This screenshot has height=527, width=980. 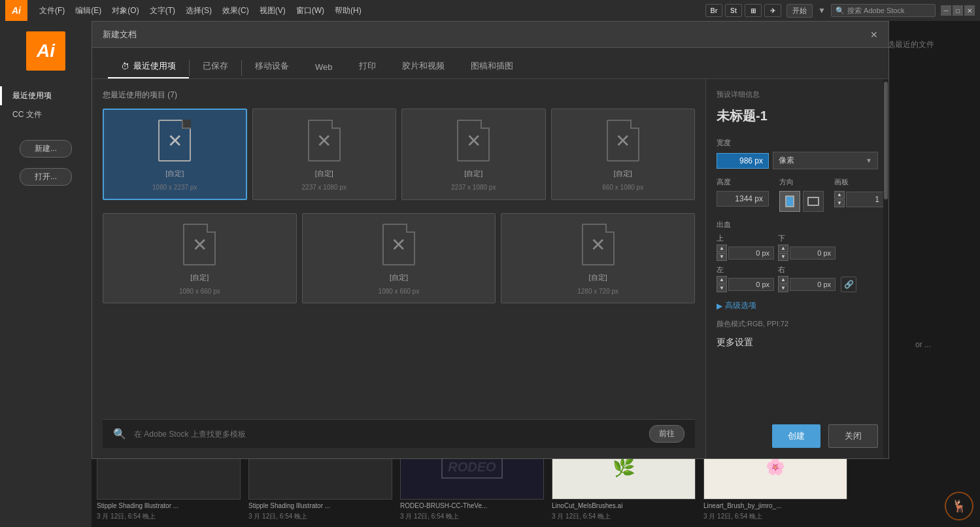 I want to click on advanced-options: ▶ 高级选项, so click(x=798, y=306).